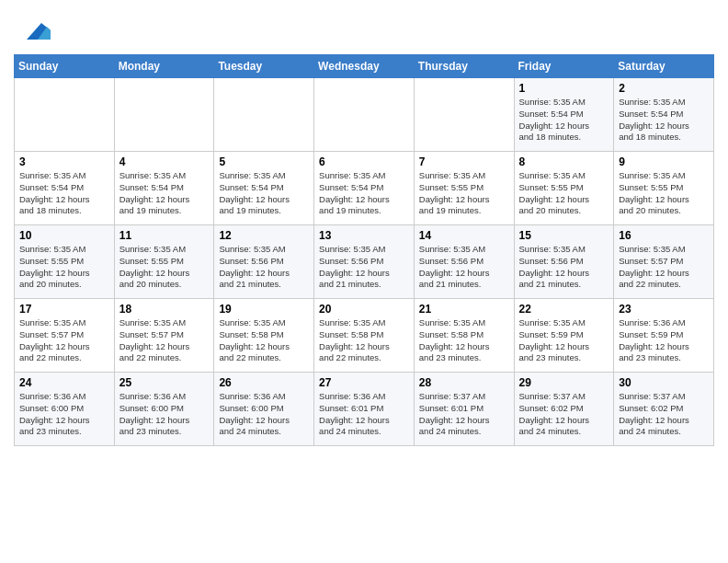  I want to click on logo-icon, so click(34, 30).